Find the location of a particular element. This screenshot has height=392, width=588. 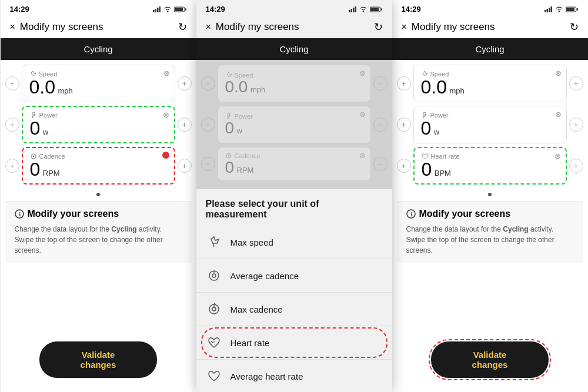

power-value-left: 0 is located at coordinates (35, 128).